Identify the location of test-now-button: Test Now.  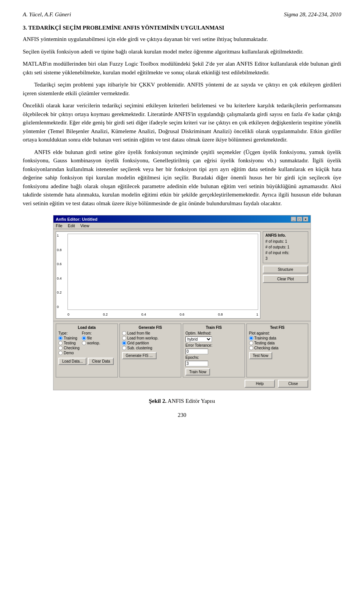
(261, 356).